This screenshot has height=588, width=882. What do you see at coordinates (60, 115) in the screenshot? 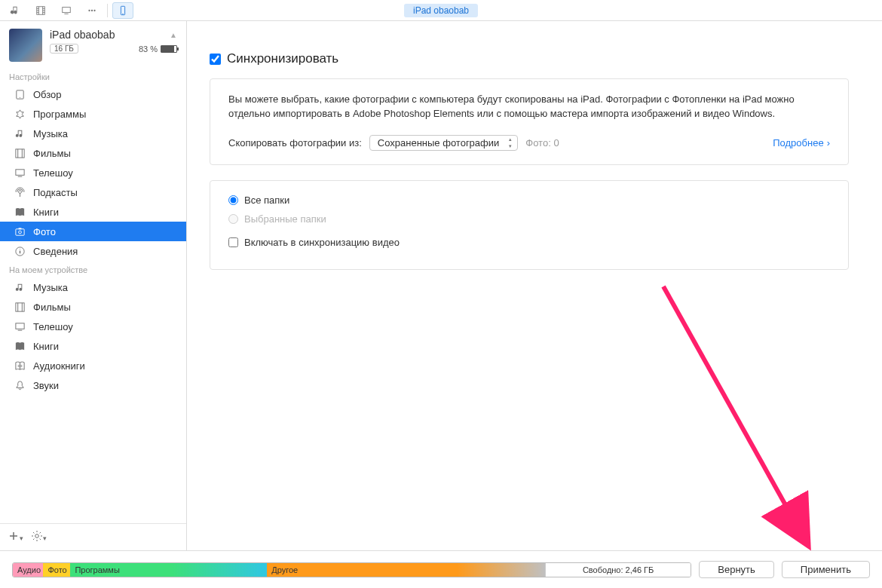
I see `sidebar-item-label: Программы` at bounding box center [60, 115].